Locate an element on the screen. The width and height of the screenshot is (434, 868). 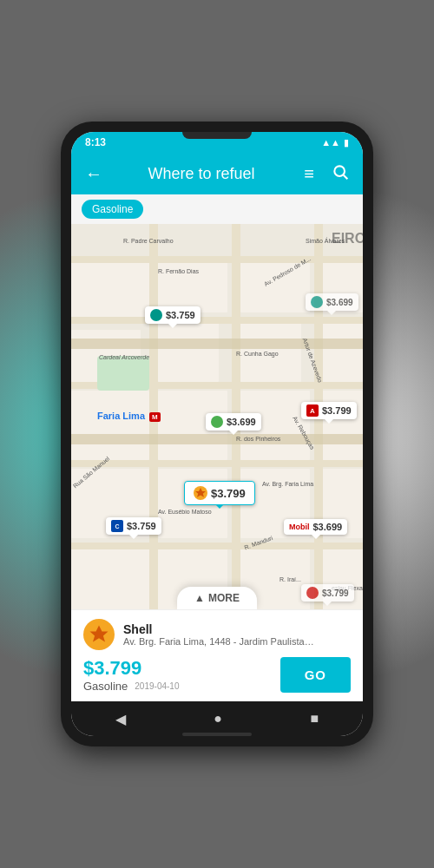
price-marker-1: $3.759 is located at coordinates (173, 315).